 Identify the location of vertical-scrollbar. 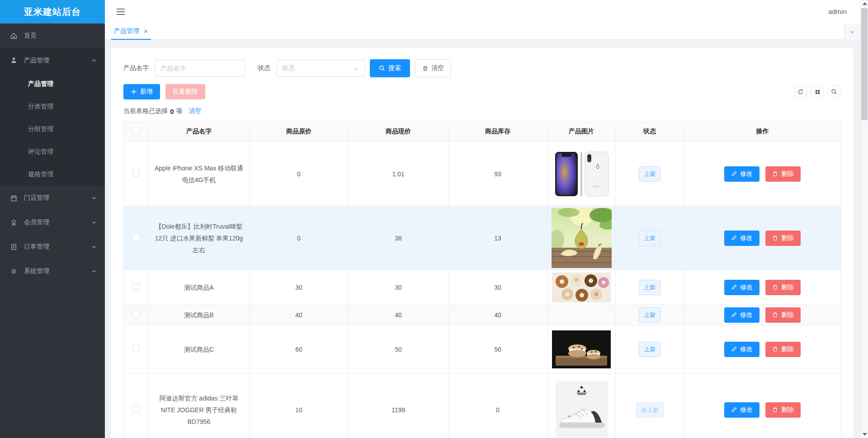
(864, 219).